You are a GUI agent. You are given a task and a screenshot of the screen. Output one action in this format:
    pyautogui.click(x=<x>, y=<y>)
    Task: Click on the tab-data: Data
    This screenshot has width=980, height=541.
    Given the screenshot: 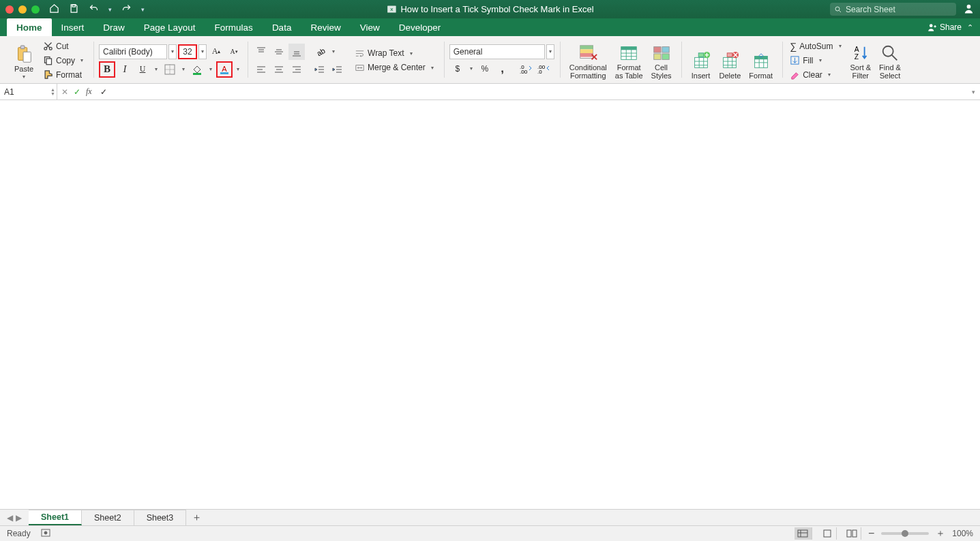 What is the action you would take?
    pyautogui.click(x=282, y=27)
    